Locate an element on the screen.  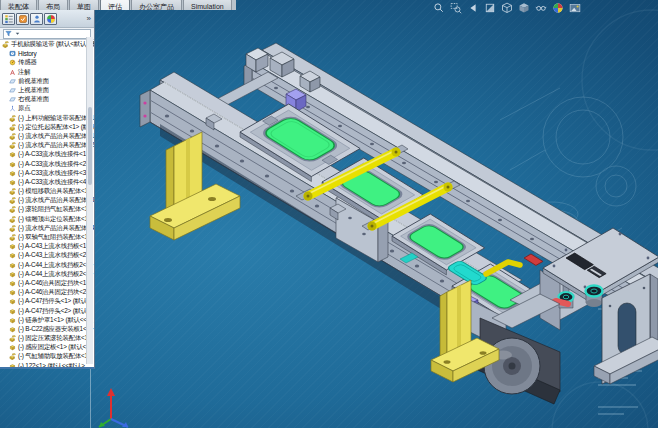
section-view-button is located at coordinates (490, 8).